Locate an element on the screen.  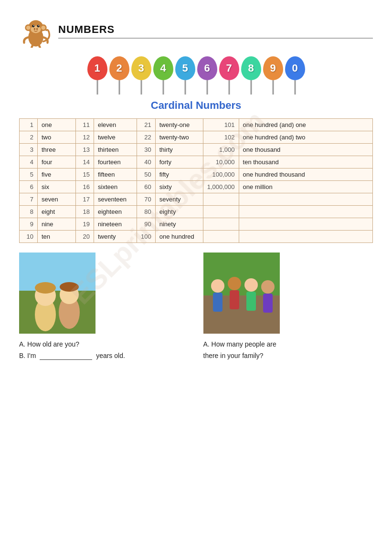
table-cell: 100 is located at coordinates (146, 237).